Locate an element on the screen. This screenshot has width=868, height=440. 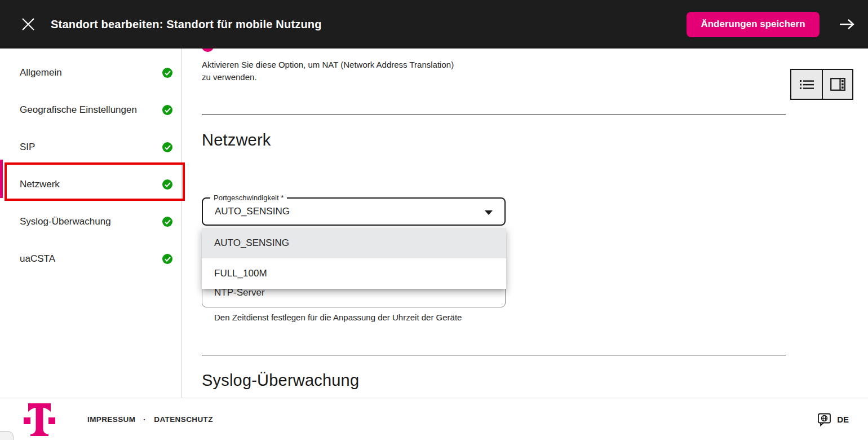
header-actions: Änderungen speichern is located at coordinates (777, 25).